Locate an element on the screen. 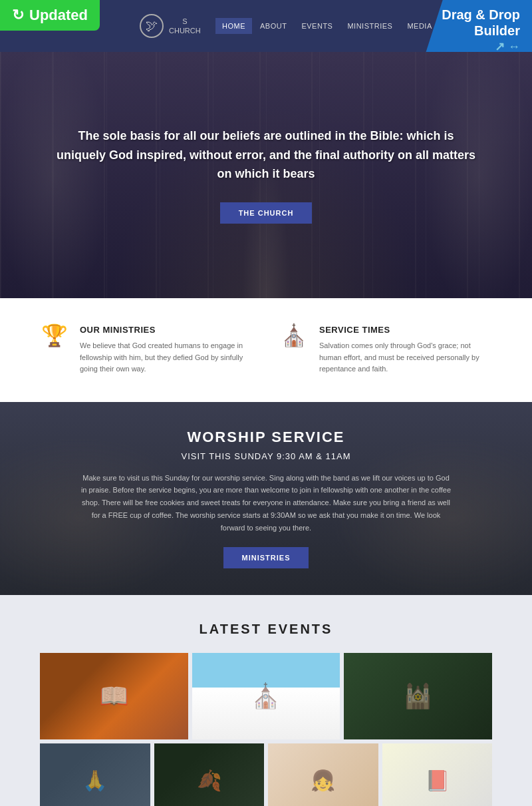 The height and width of the screenshot is (806, 532). updated-label: Updated is located at coordinates (59, 15).